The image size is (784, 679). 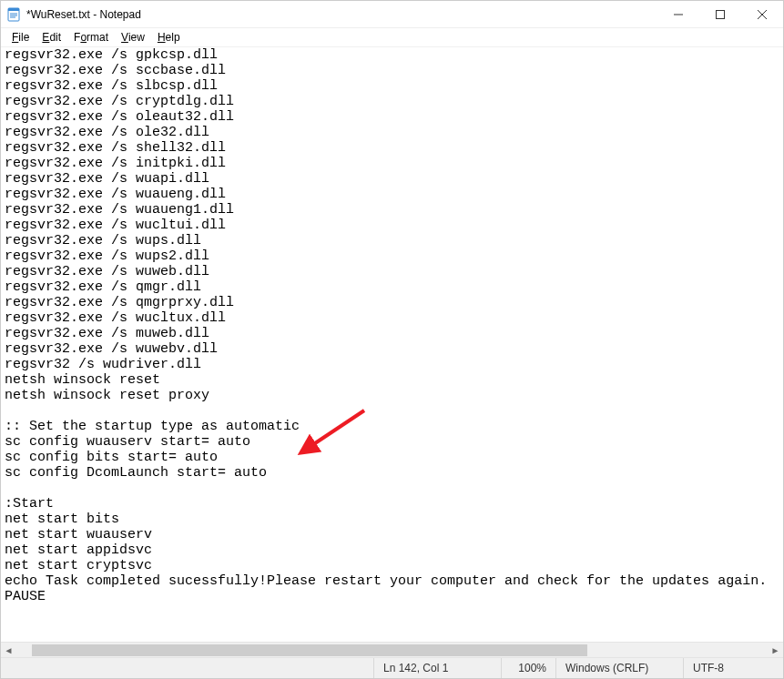 I want to click on menu-help-rest: elp, so click(x=173, y=37).